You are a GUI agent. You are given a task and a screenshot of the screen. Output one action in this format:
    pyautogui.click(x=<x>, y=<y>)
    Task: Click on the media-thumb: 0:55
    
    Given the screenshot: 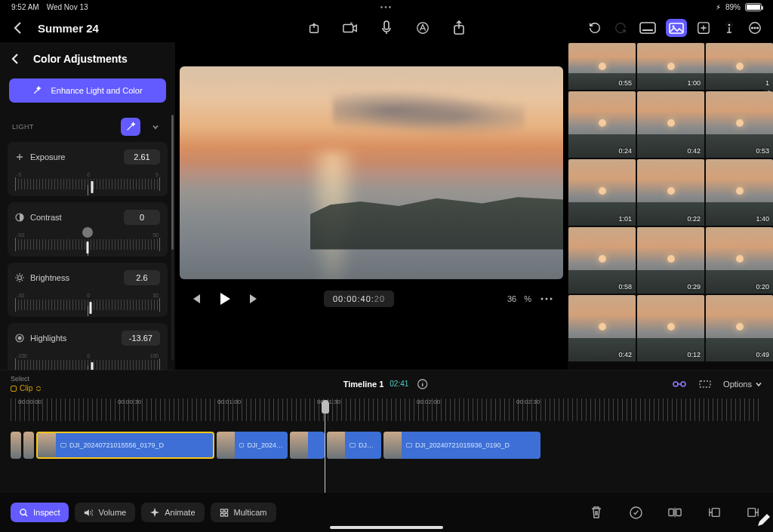 What is the action you would take?
    pyautogui.click(x=602, y=66)
    